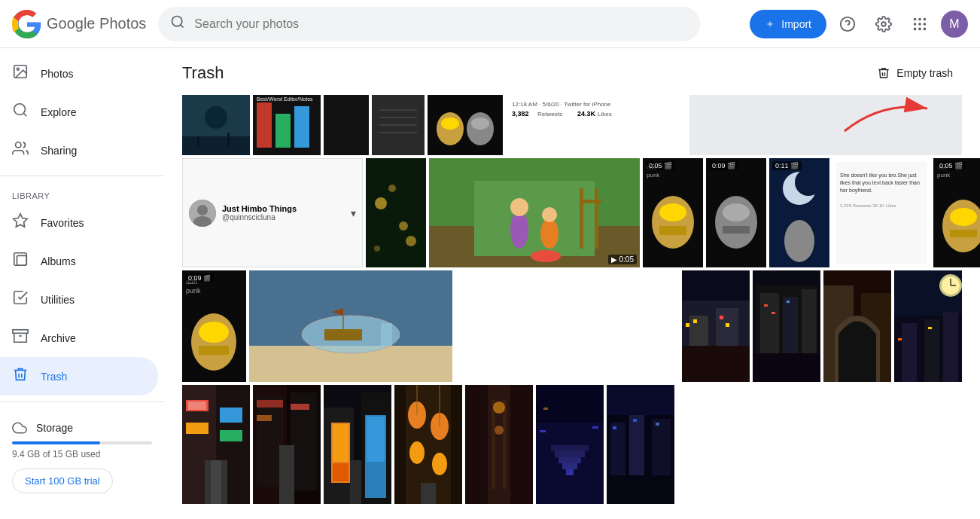 Image resolution: width=980 pixels, height=519 pixels. I want to click on import-button: ＋ Import, so click(788, 24).